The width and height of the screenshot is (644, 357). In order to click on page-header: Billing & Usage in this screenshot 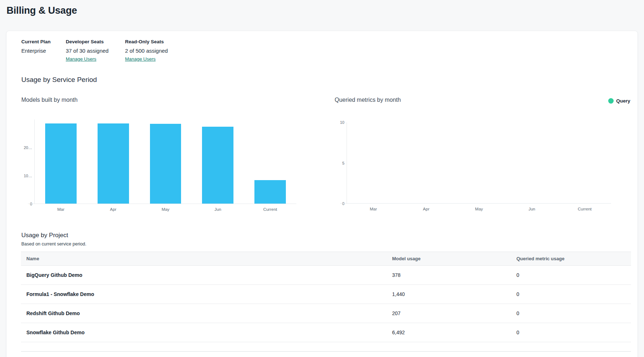, I will do `click(322, 15)`.